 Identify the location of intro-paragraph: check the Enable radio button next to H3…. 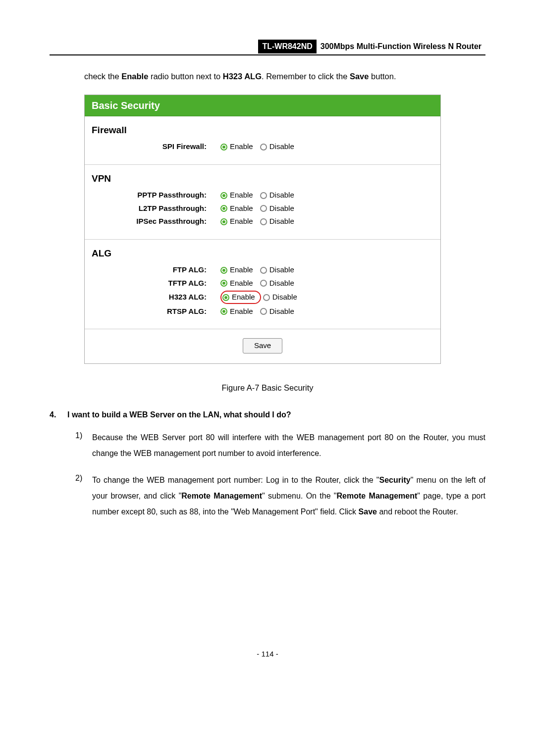
(285, 76).